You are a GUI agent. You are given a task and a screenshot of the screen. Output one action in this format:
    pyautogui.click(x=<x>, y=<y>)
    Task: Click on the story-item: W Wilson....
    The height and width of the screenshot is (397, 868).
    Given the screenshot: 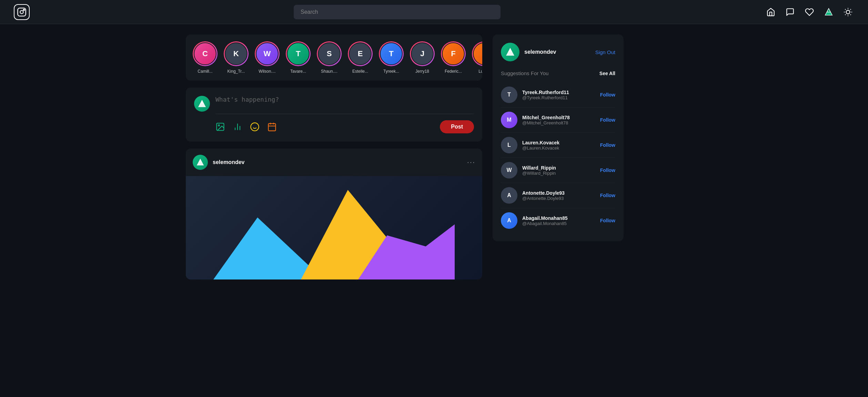 What is the action you would take?
    pyautogui.click(x=267, y=58)
    